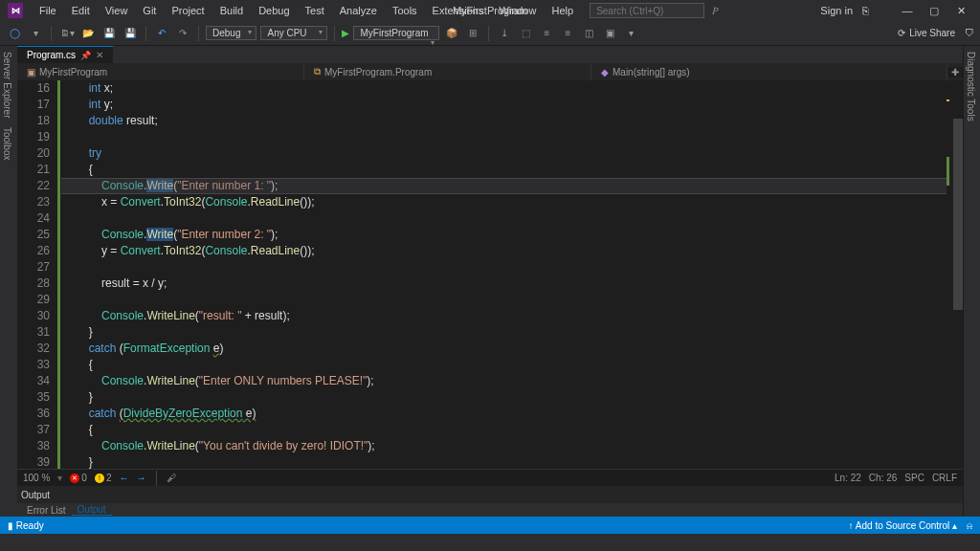 This screenshot has width=980, height=551. What do you see at coordinates (92, 510) in the screenshot?
I see `output-tab: Output` at bounding box center [92, 510].